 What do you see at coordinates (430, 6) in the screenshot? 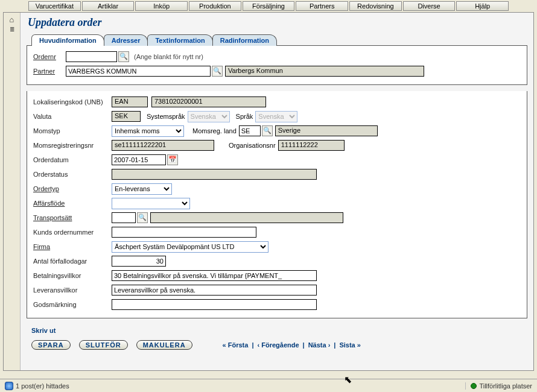
I see `menu-diverse: Diverse` at bounding box center [430, 6].